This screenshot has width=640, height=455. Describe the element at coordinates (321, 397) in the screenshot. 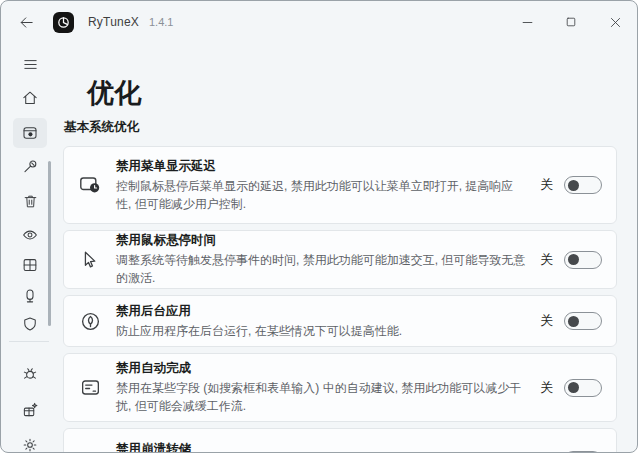

I see `setting-description: 禁用在某些字段 (如搜索框和表单输入) 中的自动建议, 禁用此功能可以减少干扰,…` at that location.